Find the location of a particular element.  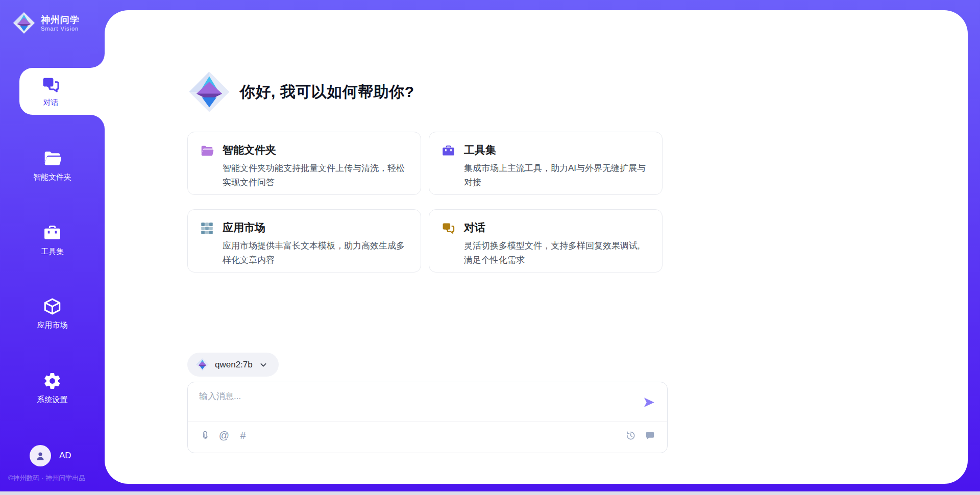

sidebar-item-toolset: 工具集 is located at coordinates (52, 240).